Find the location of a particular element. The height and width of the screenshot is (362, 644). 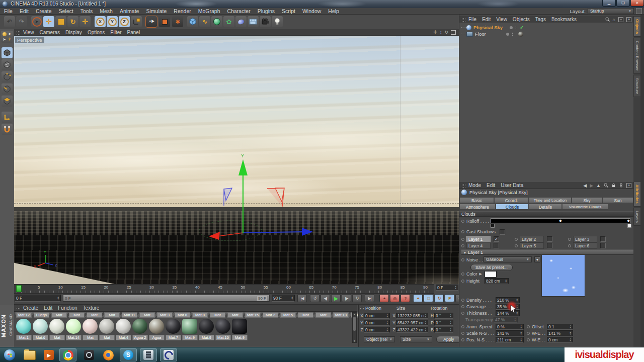

menu-window: Window is located at coordinates (312, 11).